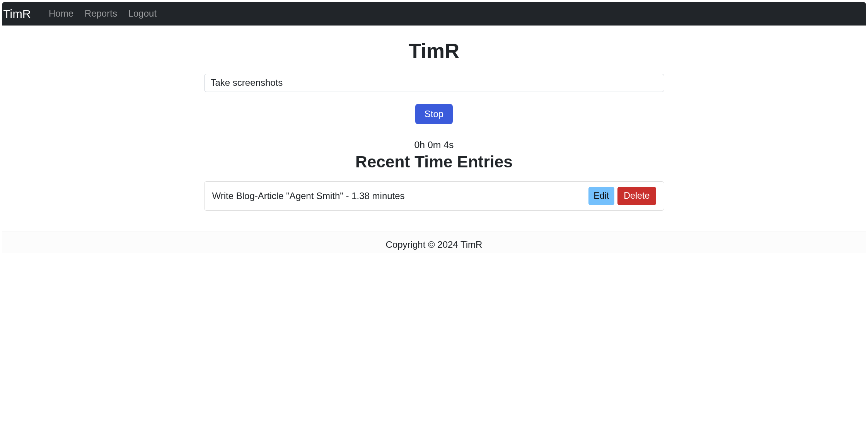  What do you see at coordinates (103, 14) in the screenshot?
I see `navbar-nav: Home Reports Logout` at bounding box center [103, 14].